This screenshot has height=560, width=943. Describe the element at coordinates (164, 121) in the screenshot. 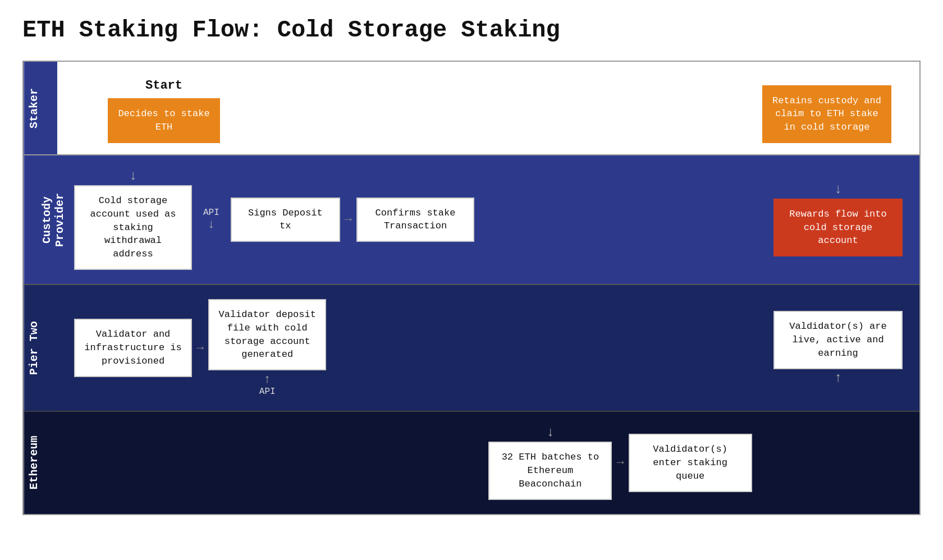

I see `staker-box1: Decides to stake ETH` at that location.